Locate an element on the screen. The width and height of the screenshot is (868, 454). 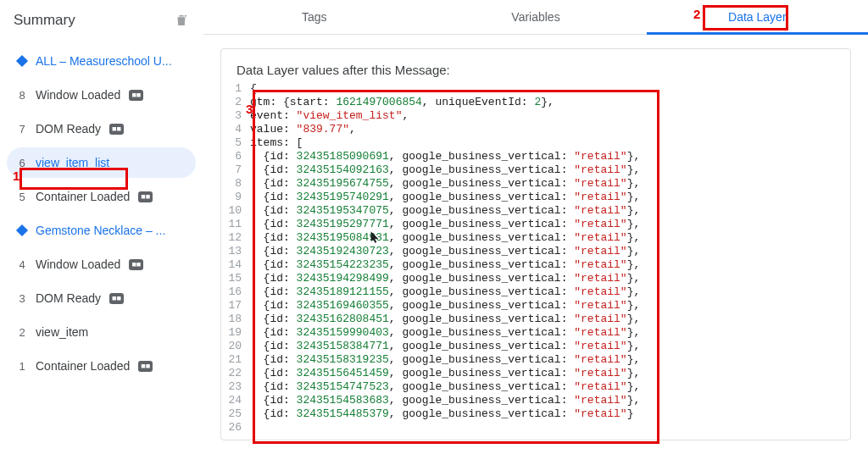
summary-header: Summary is located at coordinates (102, 22).